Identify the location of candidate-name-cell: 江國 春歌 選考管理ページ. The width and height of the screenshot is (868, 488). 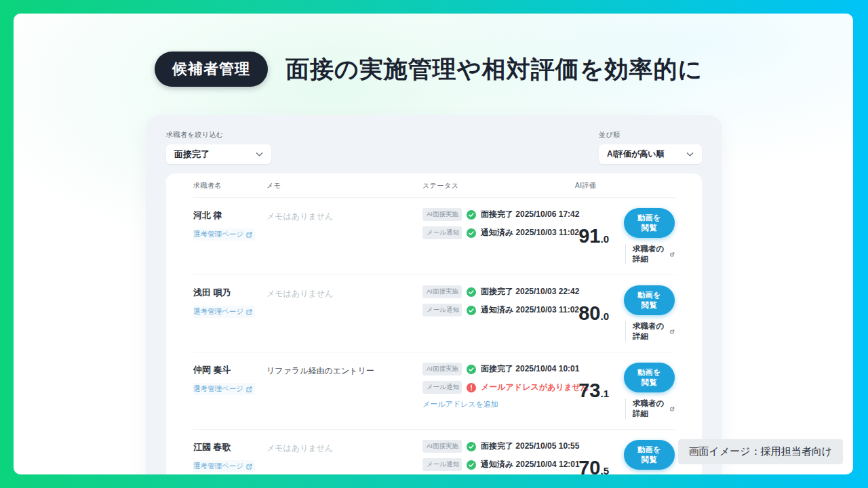
(230, 456).